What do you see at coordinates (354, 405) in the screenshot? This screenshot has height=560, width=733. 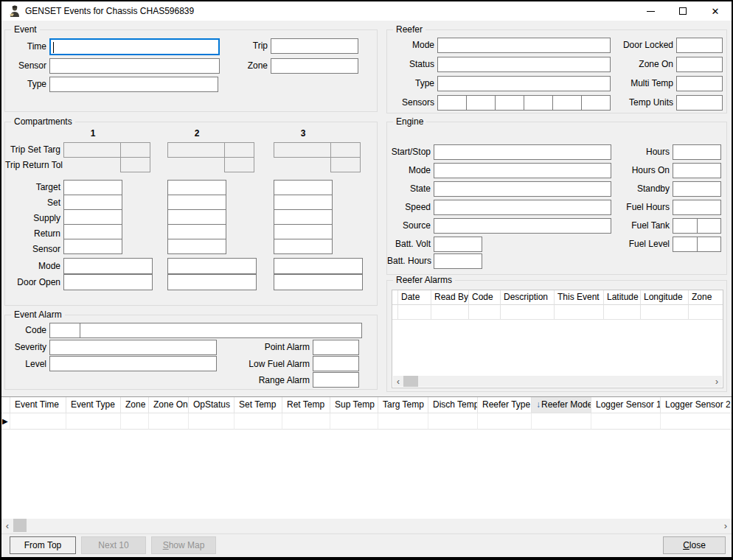 I see `grid-col-sup-temp: Sup Temp` at bounding box center [354, 405].